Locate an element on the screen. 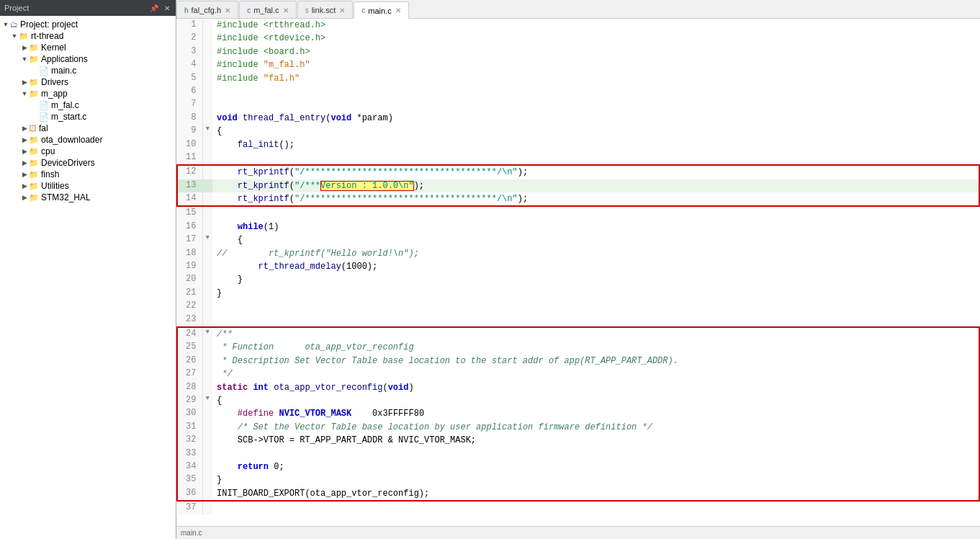  line-number: 33 is located at coordinates (190, 454).